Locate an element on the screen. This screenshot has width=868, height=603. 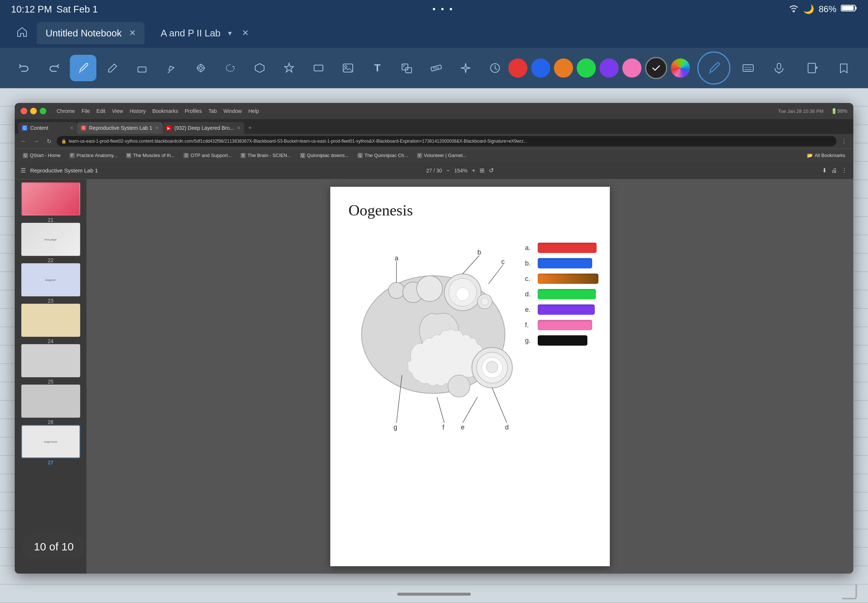
redo-button is located at coordinates (54, 68).